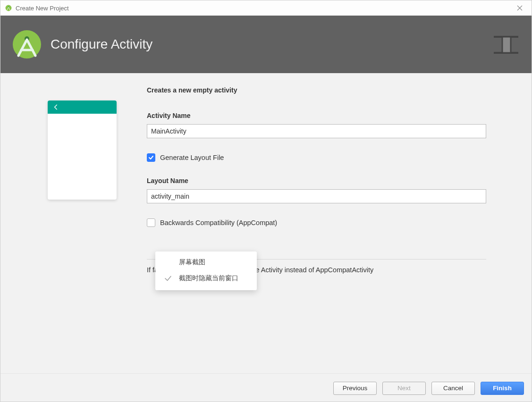 This screenshot has height=402, width=532. Describe the element at coordinates (192, 158) in the screenshot. I see `generate-layout-label: Generate Layout File` at that location.